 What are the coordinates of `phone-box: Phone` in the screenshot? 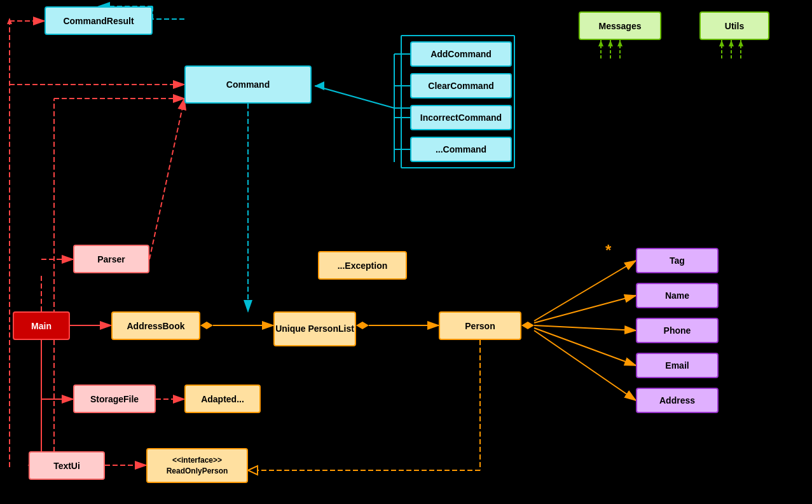 It's located at (677, 330).